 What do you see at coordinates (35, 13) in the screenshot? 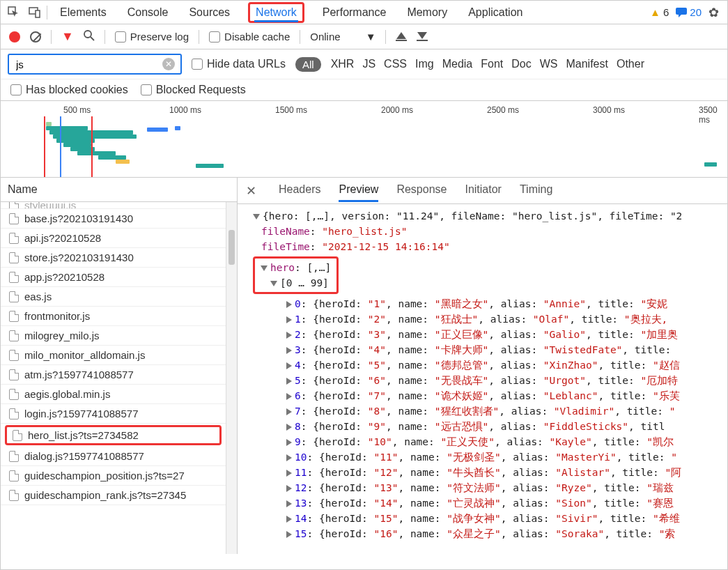
I see `device-toggle-icon` at bounding box center [35, 13].